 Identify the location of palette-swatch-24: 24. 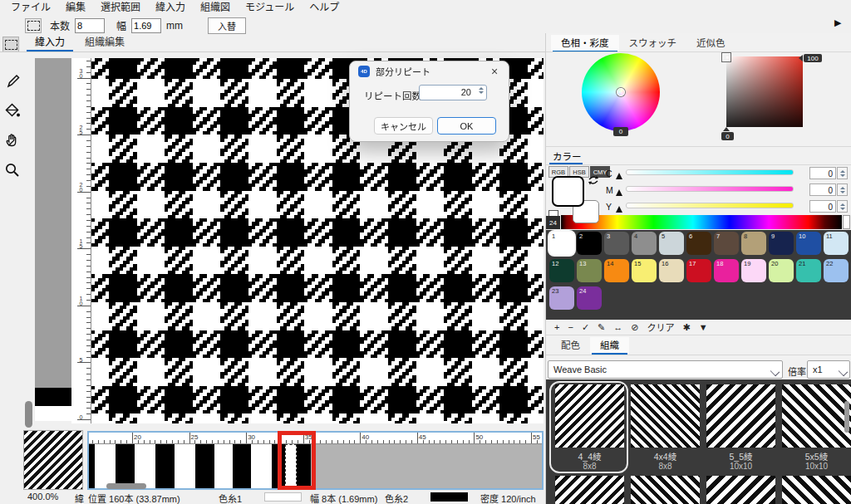
(589, 298).